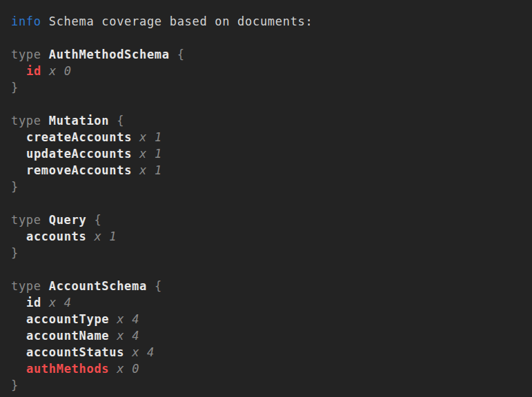 This screenshot has height=397, width=532. Describe the element at coordinates (26, 21) in the screenshot. I see `info-label: info` at that location.